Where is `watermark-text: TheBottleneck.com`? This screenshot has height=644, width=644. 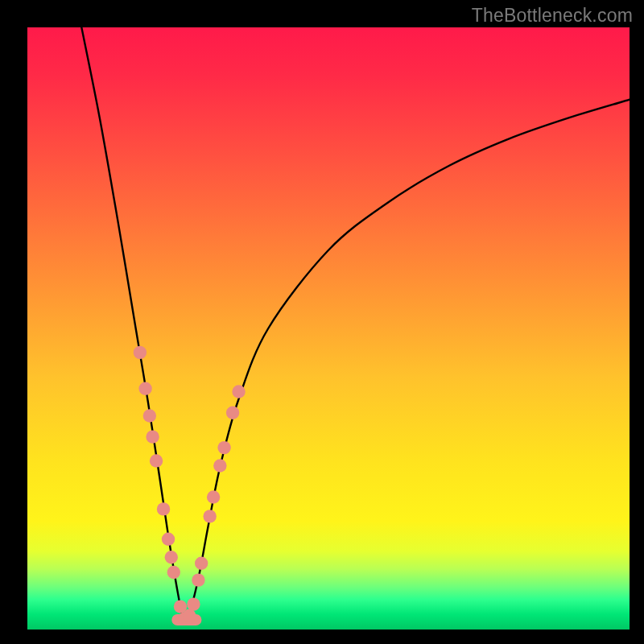 watermark-text: TheBottleneck.com is located at coordinates (552, 16).